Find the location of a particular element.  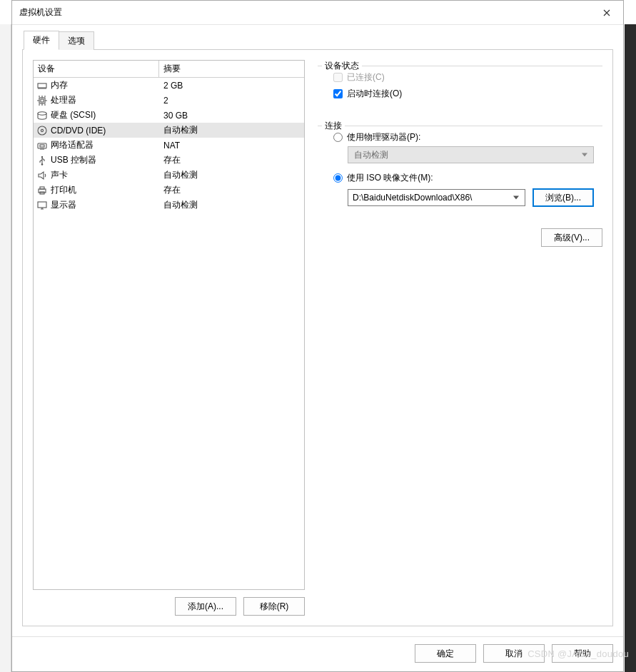

advanced-row: 高级(V)... is located at coordinates (460, 238).